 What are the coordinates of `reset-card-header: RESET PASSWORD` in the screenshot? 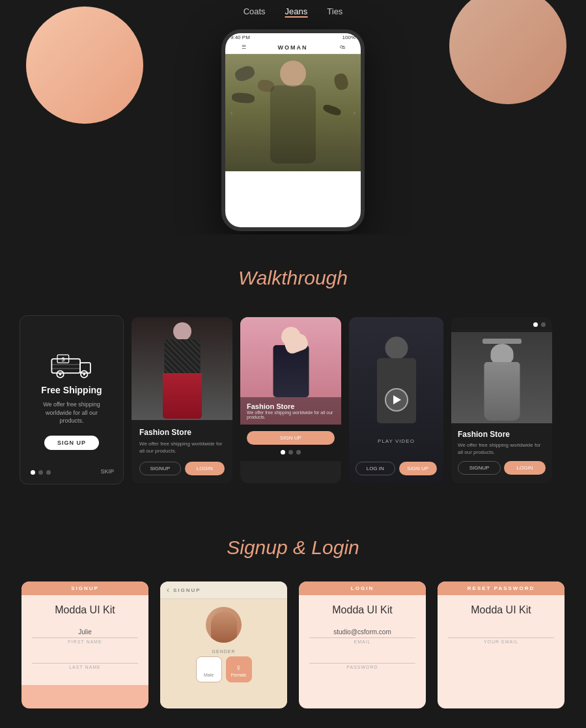 It's located at (501, 589).